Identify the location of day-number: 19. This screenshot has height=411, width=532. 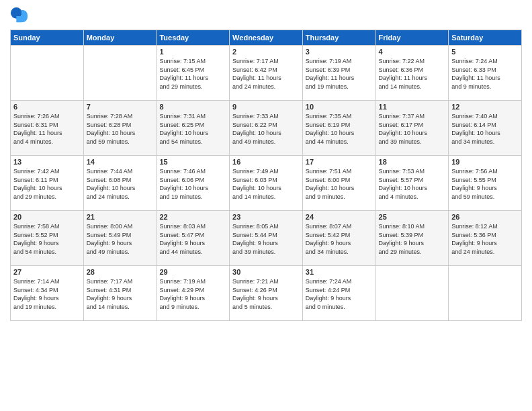
(485, 162).